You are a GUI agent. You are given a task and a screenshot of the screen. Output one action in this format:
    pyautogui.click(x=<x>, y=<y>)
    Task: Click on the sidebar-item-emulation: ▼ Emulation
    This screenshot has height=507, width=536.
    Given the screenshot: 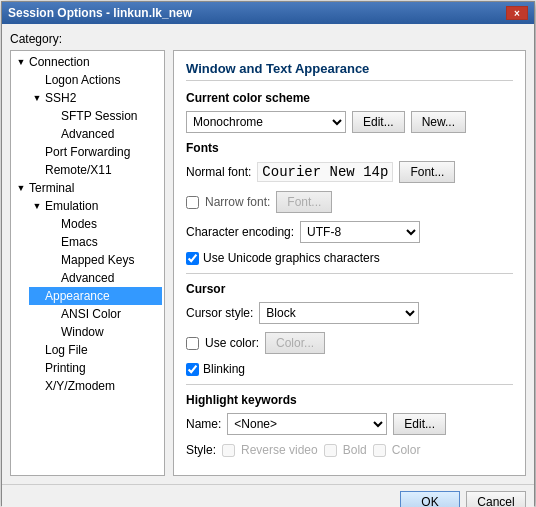 What is the action you would take?
    pyautogui.click(x=96, y=206)
    